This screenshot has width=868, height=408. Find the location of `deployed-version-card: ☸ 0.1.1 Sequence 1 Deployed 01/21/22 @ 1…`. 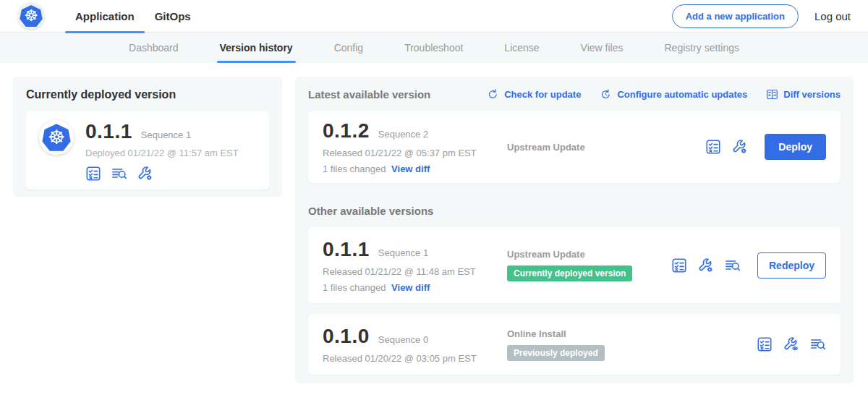

deployed-version-card: ☸ 0.1.1 Sequence 1 Deployed 01/21/22 @ 1… is located at coordinates (148, 150).